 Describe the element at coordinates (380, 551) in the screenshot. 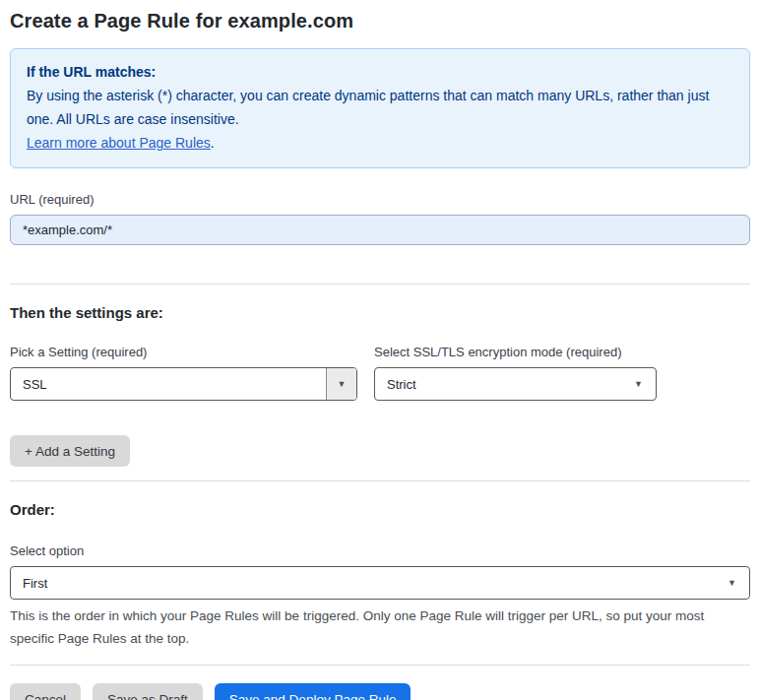

I see `order-select-label: Select option` at that location.